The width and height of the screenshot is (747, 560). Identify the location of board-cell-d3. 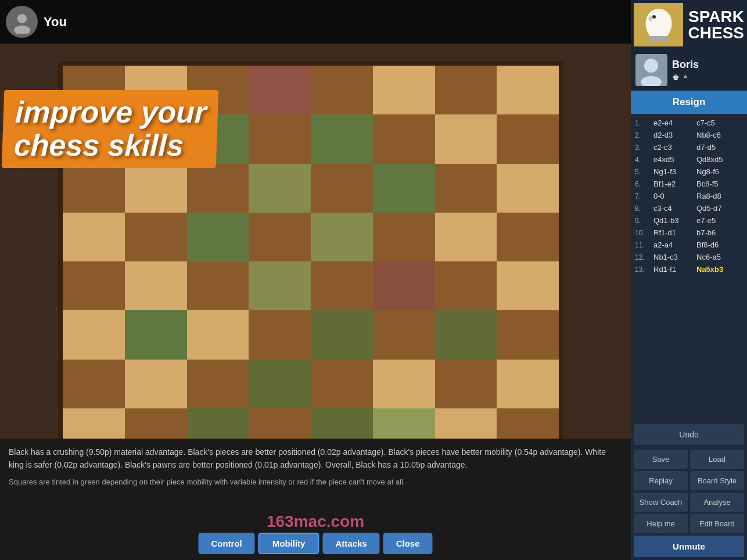
(280, 335).